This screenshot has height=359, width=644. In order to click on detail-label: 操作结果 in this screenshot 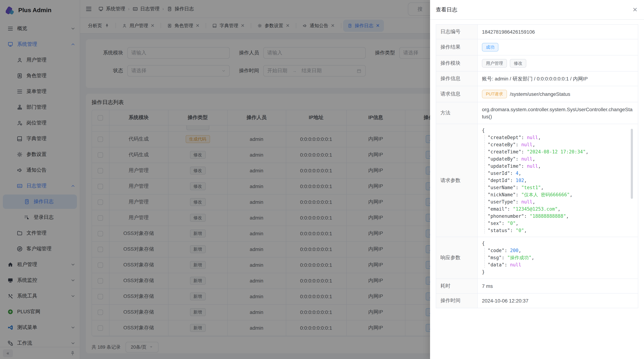, I will do `click(457, 47)`.